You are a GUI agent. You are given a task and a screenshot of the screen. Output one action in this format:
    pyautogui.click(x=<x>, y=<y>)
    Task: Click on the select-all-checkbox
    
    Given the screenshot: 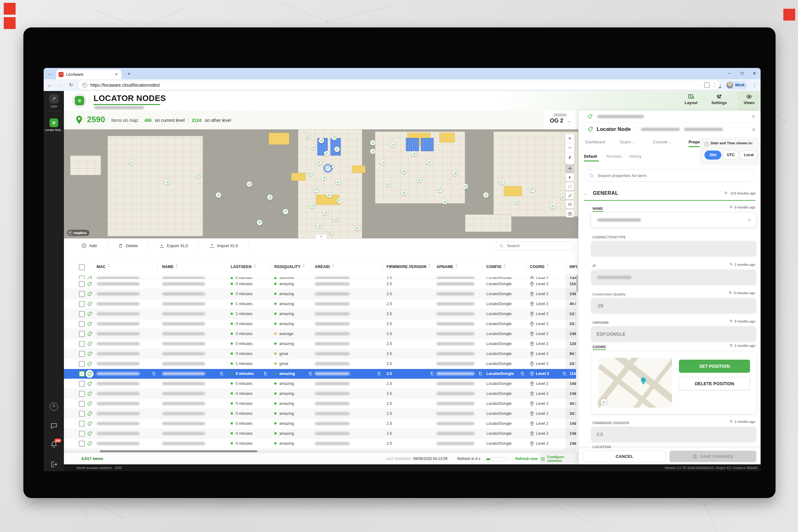 What is the action you would take?
    pyautogui.click(x=82, y=267)
    